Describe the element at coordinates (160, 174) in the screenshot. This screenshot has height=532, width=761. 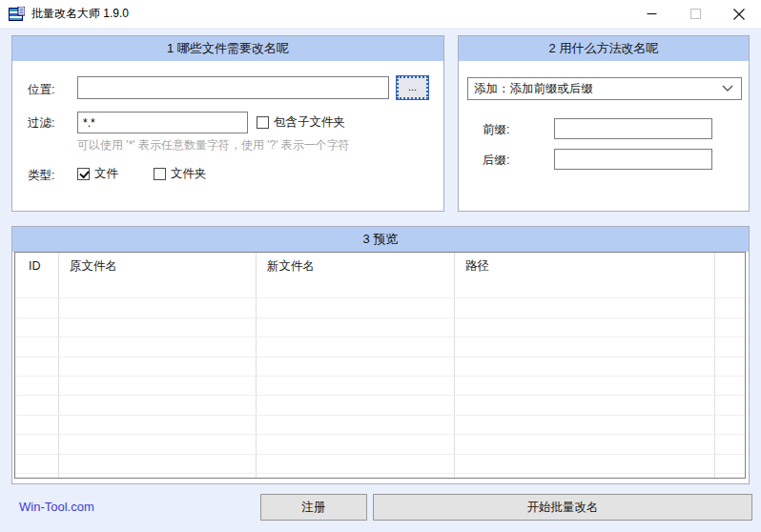
I see `type-folder-checkbox-box` at that location.